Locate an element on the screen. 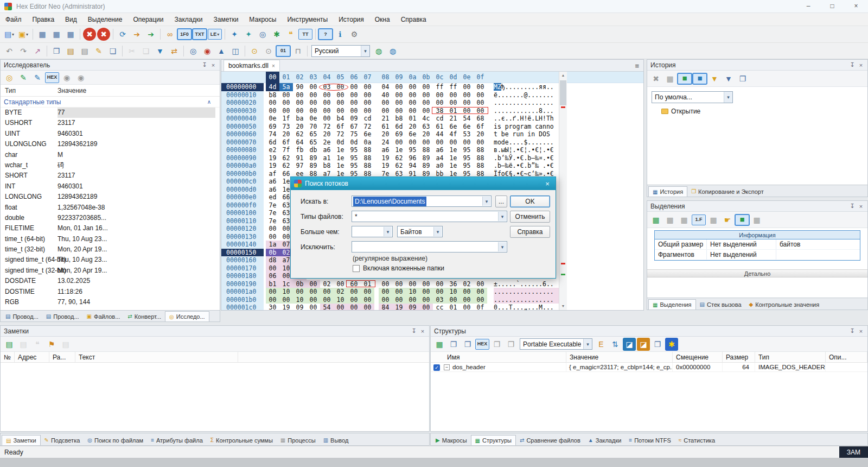 The image size is (868, 467). hex-byte: 0b is located at coordinates (272, 253).